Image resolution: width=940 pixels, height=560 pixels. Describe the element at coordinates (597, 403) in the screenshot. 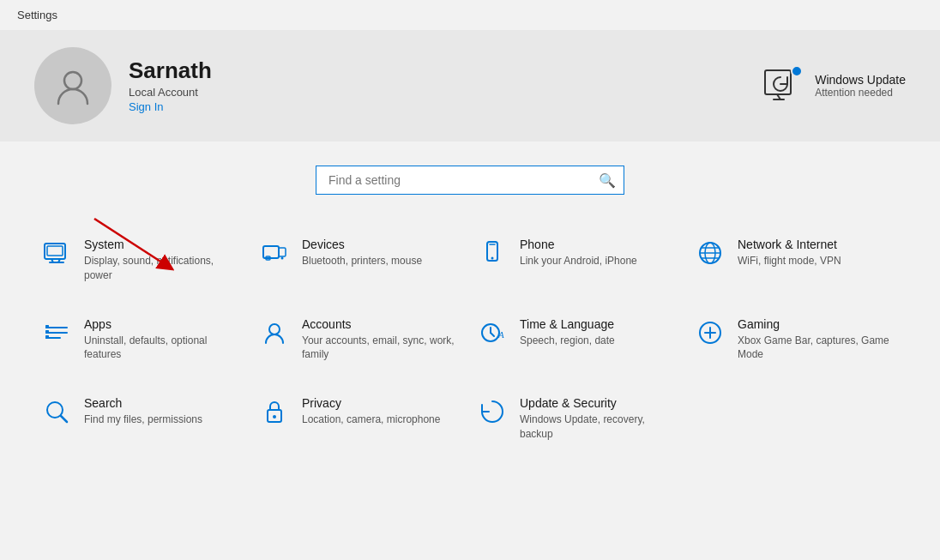

I see `update-title: Update & Security` at that location.